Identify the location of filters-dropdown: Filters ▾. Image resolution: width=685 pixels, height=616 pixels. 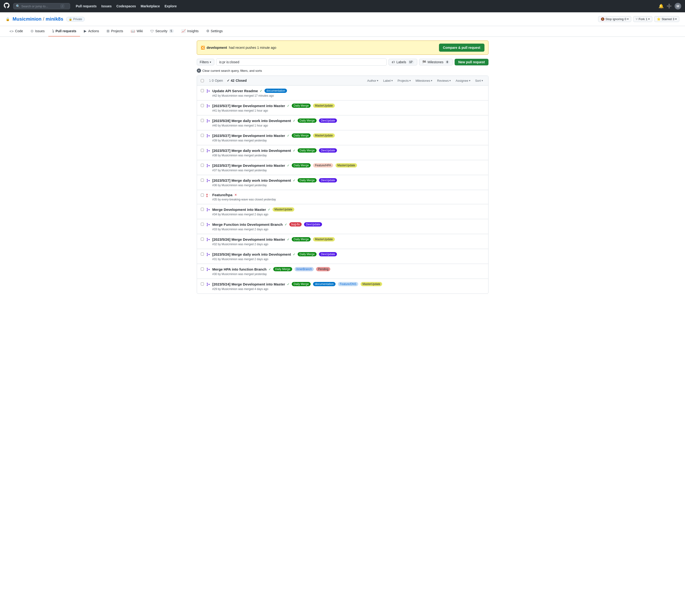
(206, 62).